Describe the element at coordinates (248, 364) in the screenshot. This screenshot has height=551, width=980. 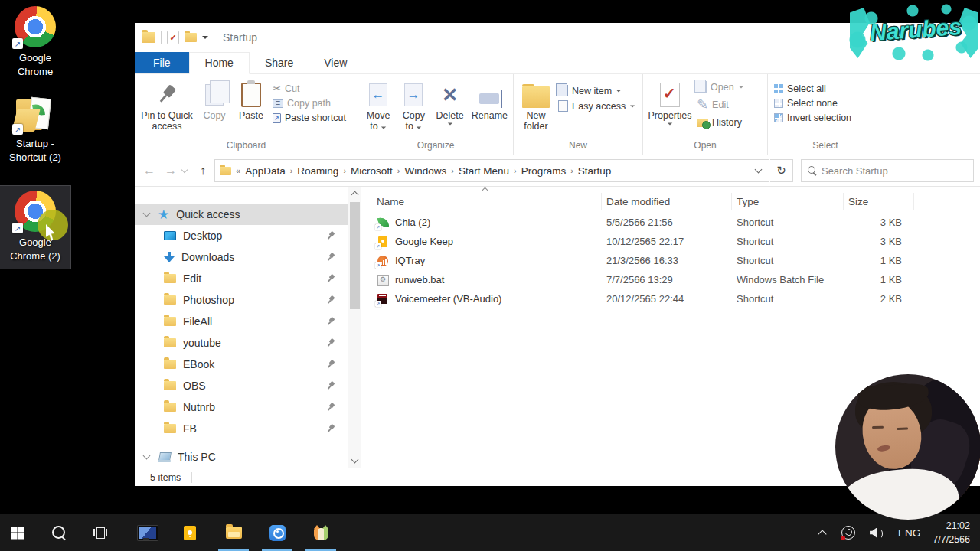
I see `sidebar-item-ebook: EBook` at that location.